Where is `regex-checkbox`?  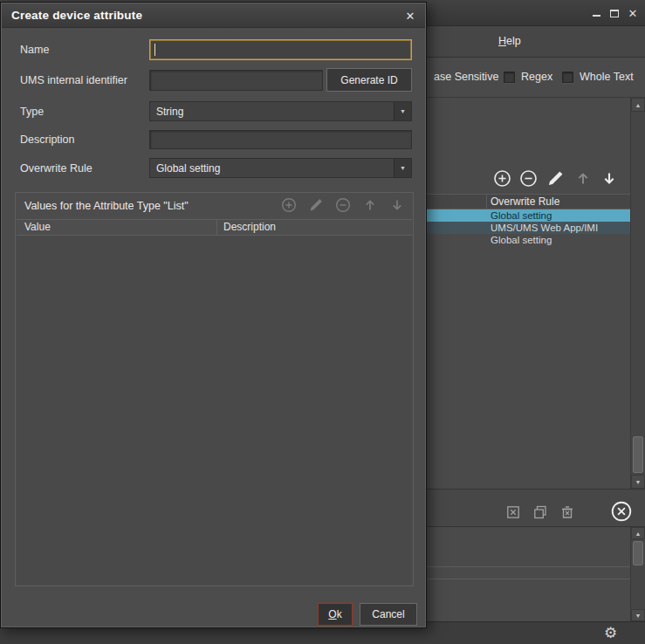 regex-checkbox is located at coordinates (510, 77).